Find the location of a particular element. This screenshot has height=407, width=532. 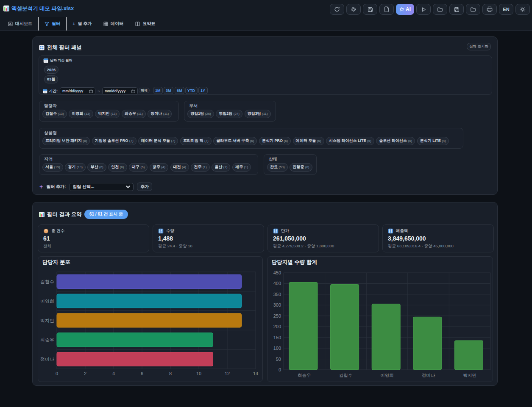

svg-text: 2 is located at coordinates (85, 374).